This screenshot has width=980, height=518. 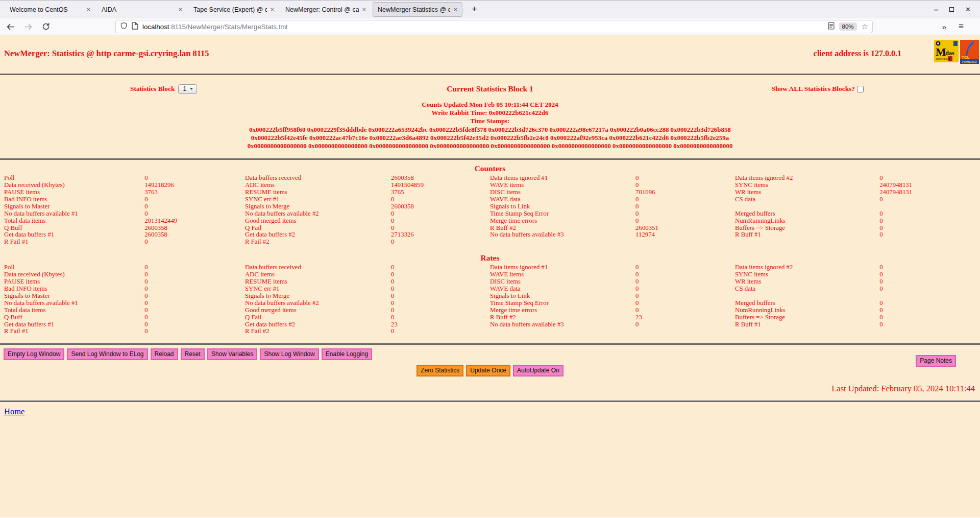 What do you see at coordinates (124, 27) in the screenshot?
I see `shield-icon` at bounding box center [124, 27].